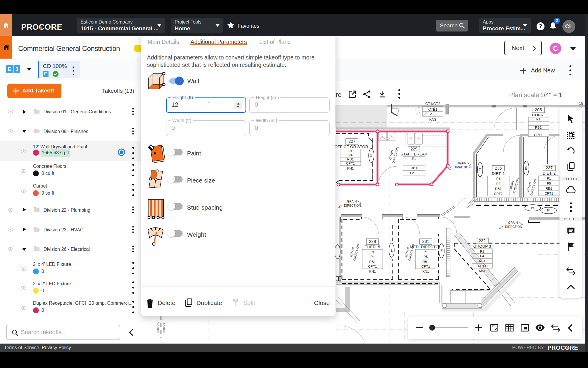 The height and width of the screenshot is (368, 588). What do you see at coordinates (163, 327) in the screenshot?
I see `svg-text: AREA 'B'` at bounding box center [163, 327].